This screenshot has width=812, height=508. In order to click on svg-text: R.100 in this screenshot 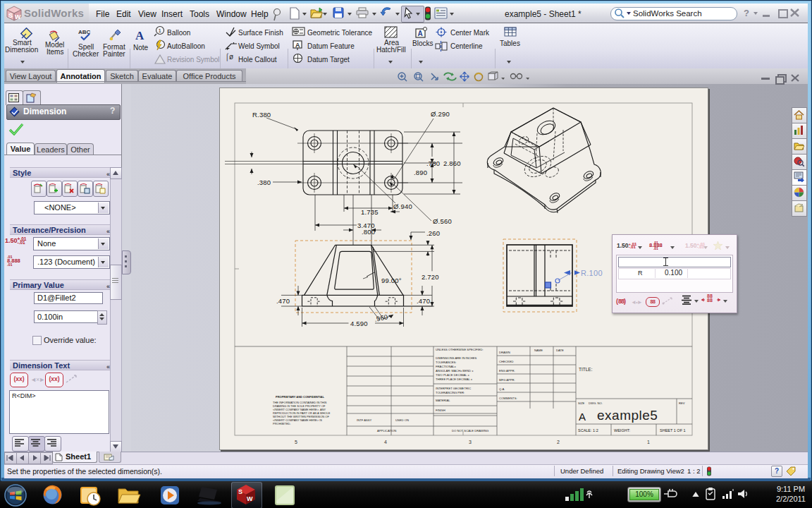, I will do `click(592, 273)`.